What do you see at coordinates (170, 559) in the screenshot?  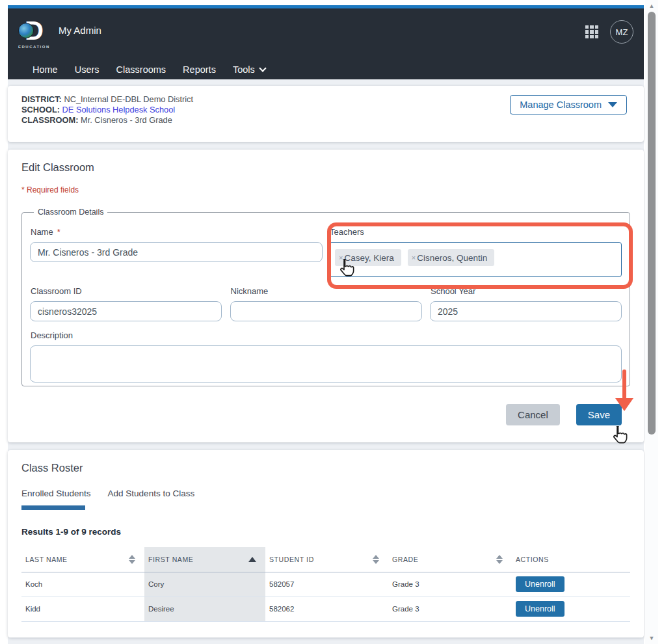 I see `column-label: FIRST NAME` at bounding box center [170, 559].